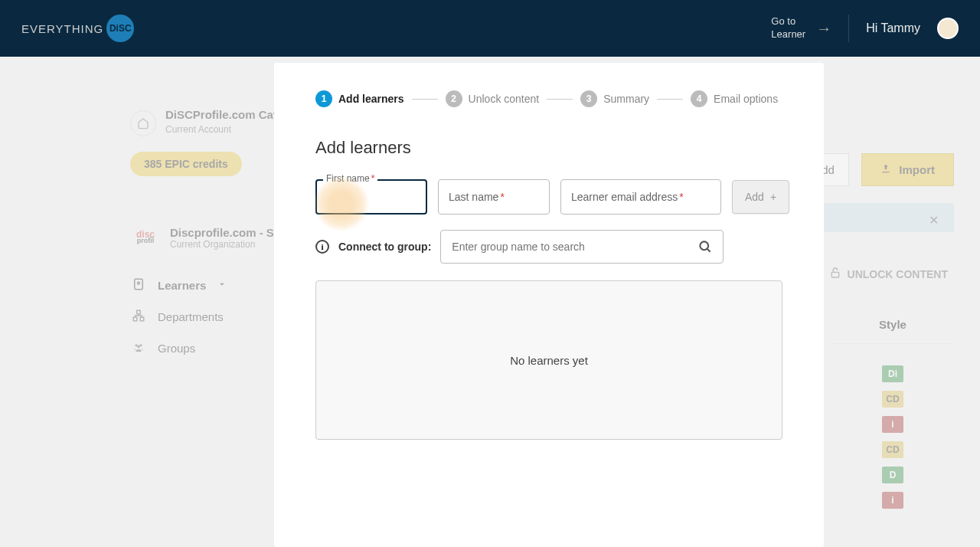 The width and height of the screenshot is (980, 547). I want to click on group-search-input, so click(582, 247).